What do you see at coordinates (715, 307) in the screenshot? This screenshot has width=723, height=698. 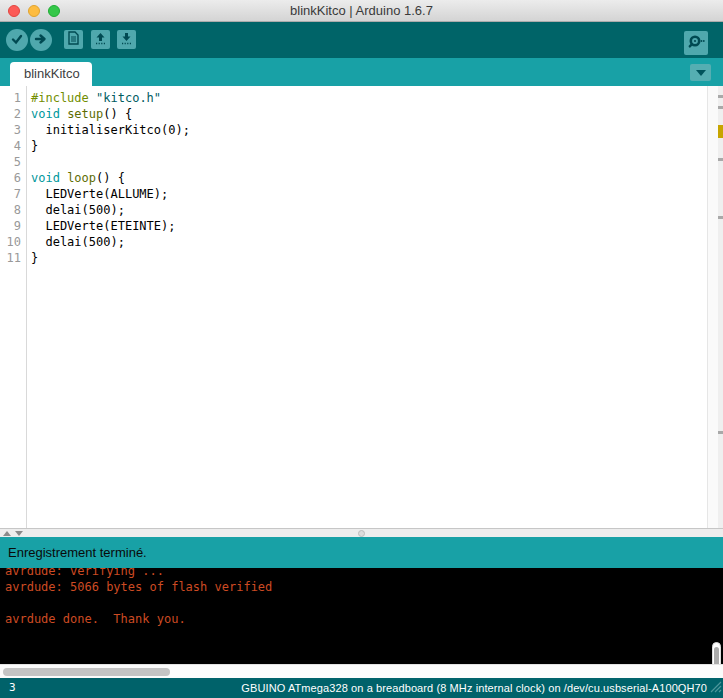 I see `editor-vertical-scrollbar` at bounding box center [715, 307].